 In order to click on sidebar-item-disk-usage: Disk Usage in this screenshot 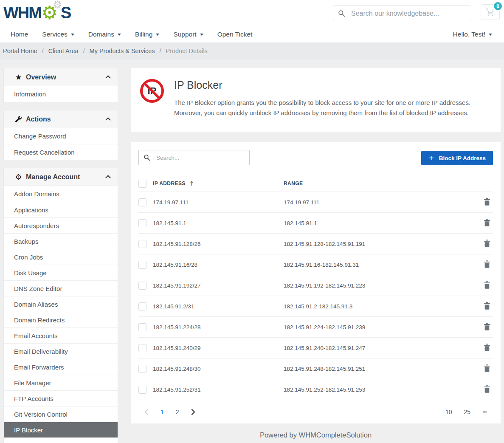, I will do `click(61, 273)`.